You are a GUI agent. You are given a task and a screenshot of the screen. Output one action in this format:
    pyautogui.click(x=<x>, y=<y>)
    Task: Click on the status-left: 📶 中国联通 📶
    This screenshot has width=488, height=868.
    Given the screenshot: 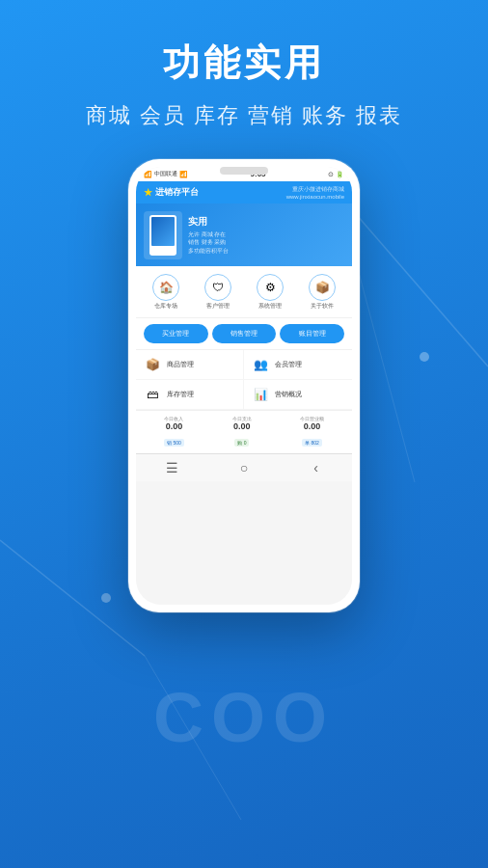 What is the action you would take?
    pyautogui.click(x=166, y=174)
    